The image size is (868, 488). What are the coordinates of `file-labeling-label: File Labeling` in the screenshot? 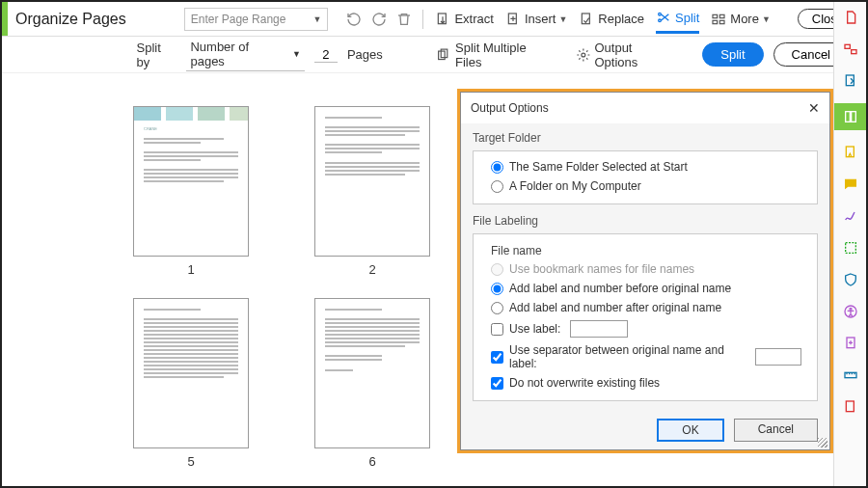 It's located at (645, 221).